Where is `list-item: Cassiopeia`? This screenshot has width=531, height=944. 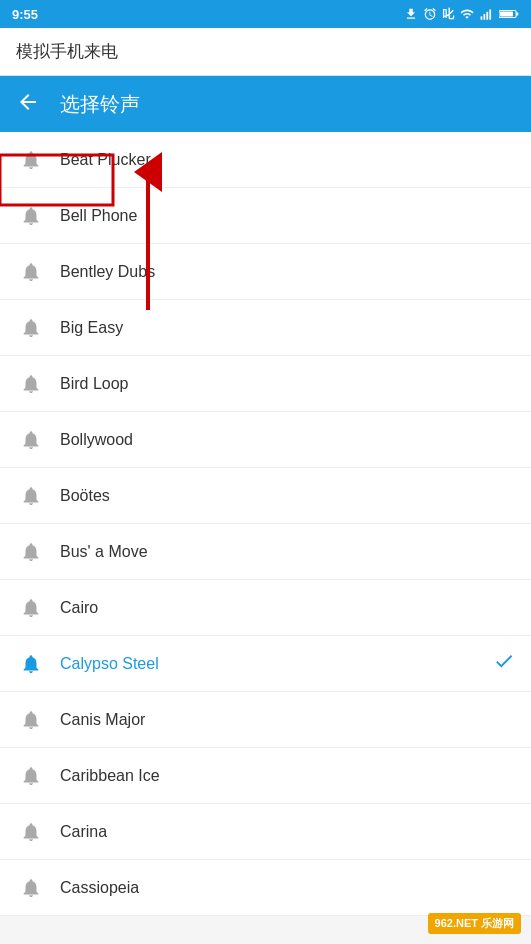
list-item: Cassiopeia is located at coordinates (266, 888).